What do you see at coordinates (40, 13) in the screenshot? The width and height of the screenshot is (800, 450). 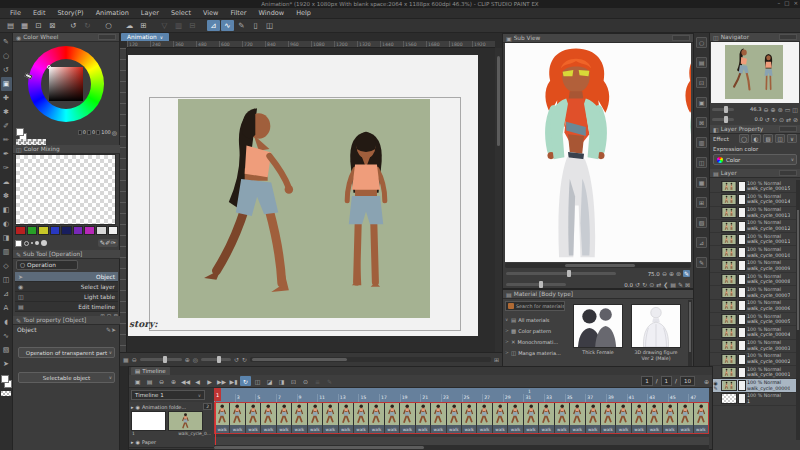 I see `menu-item: Edit` at bounding box center [40, 13].